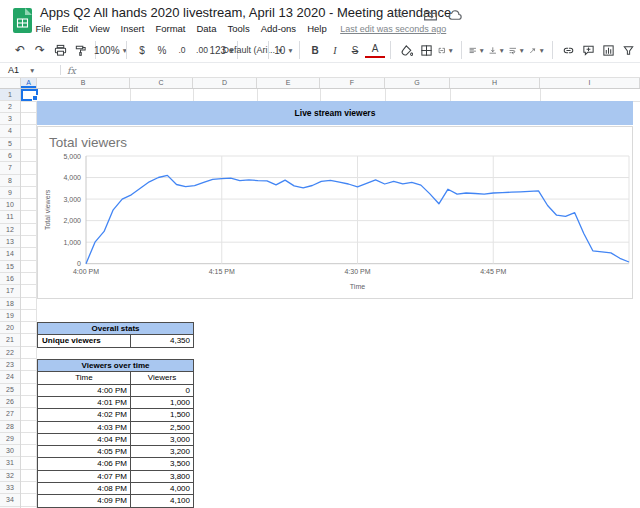 The image size is (640, 508). What do you see at coordinates (10, 476) in the screenshot?
I see `row-header-32: 32` at bounding box center [10, 476].